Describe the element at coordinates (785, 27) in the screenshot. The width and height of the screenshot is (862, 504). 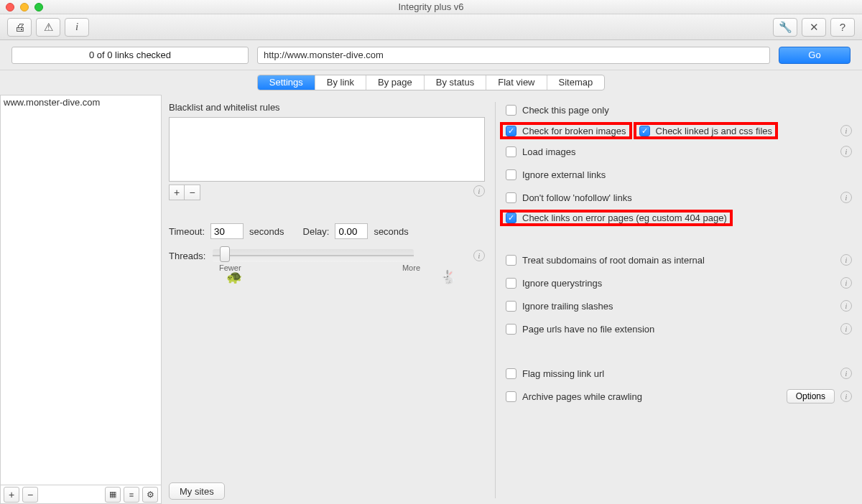
I see `preferences-button: 🔧` at that location.